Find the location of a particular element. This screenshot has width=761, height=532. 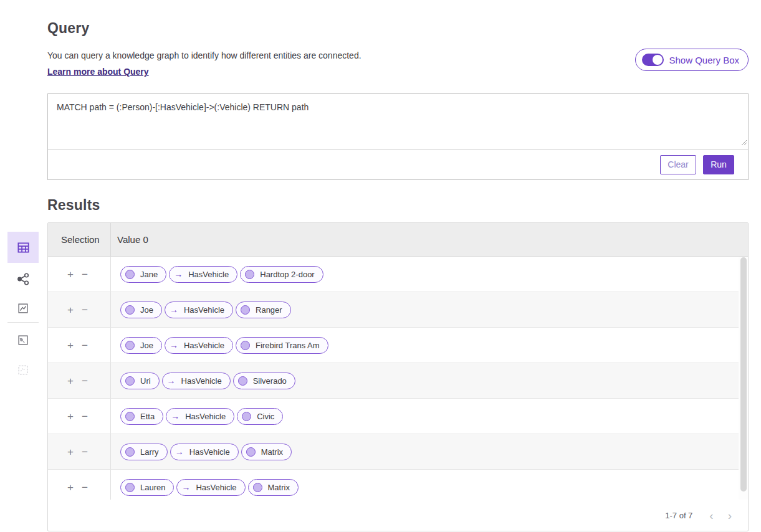

node-pill: Larry is located at coordinates (144, 452).